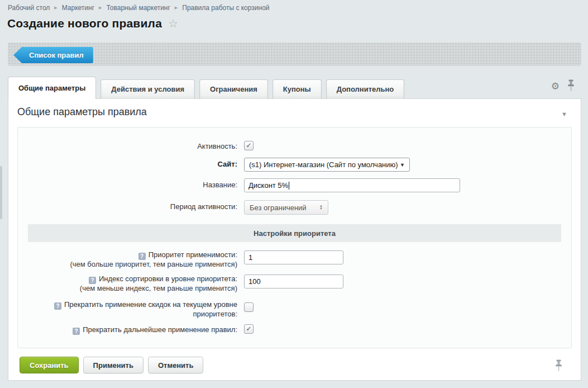 Image resolution: width=588 pixels, height=388 pixels. I want to click on stop-further-row: ?Прекратить дальнейшее применение правил…, so click(295, 329).